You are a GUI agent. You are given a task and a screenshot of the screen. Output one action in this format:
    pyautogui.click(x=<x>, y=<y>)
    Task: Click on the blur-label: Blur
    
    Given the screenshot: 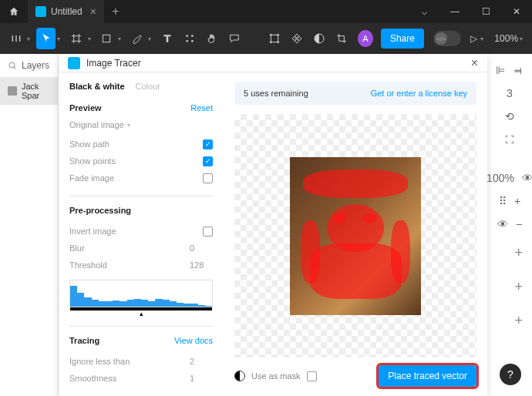 What is the action you would take?
    pyautogui.click(x=77, y=248)
    